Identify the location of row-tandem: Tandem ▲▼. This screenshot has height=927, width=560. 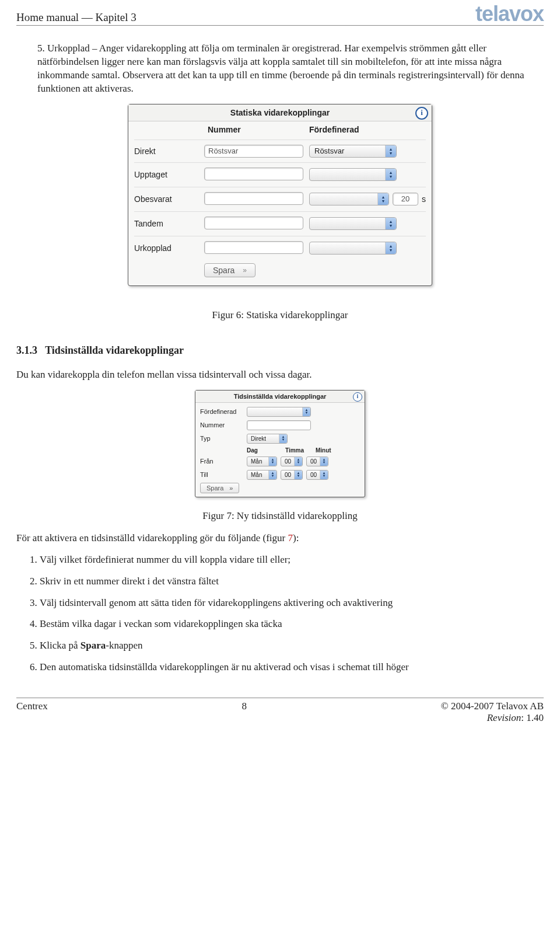
(280, 224).